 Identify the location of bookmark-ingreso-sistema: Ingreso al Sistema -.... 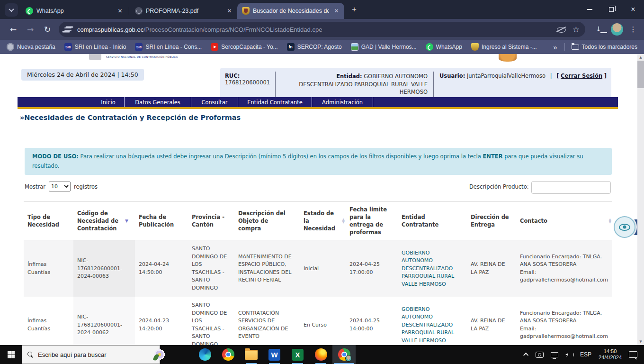
(504, 47).